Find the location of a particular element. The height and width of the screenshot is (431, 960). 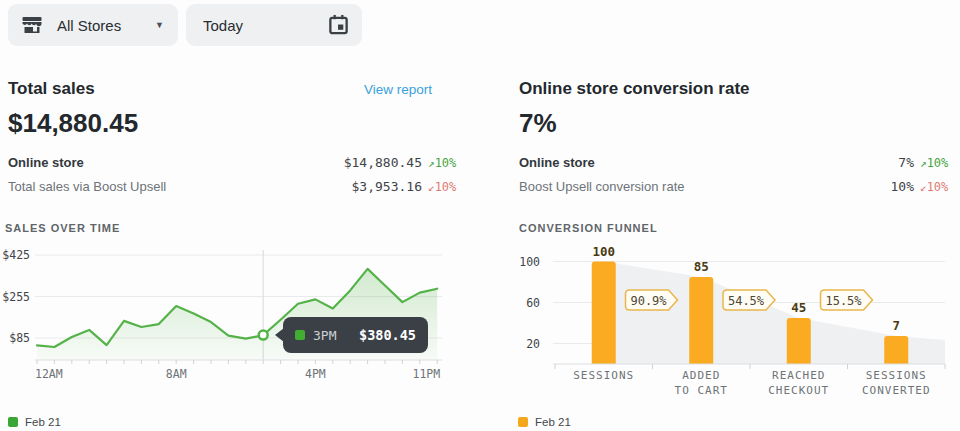

svg-text: $255 is located at coordinates (16, 297).